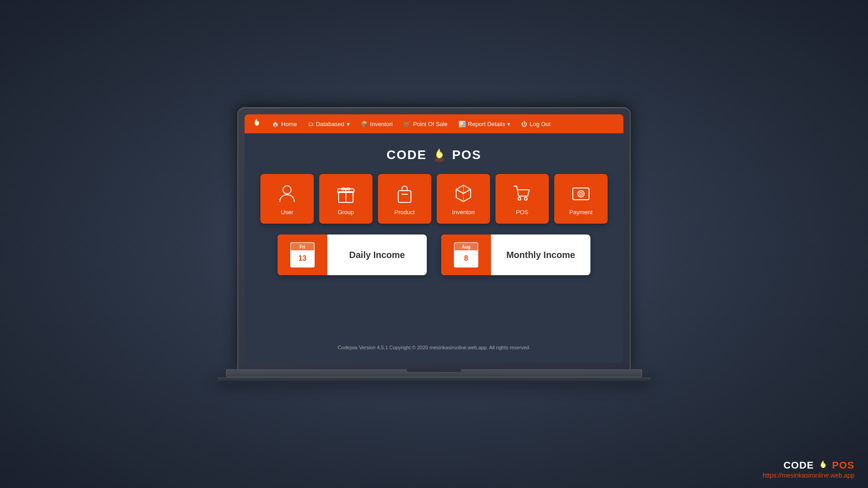 This screenshot has height=488, width=868. Describe the element at coordinates (287, 212) in the screenshot. I see `user-label: User` at that location.